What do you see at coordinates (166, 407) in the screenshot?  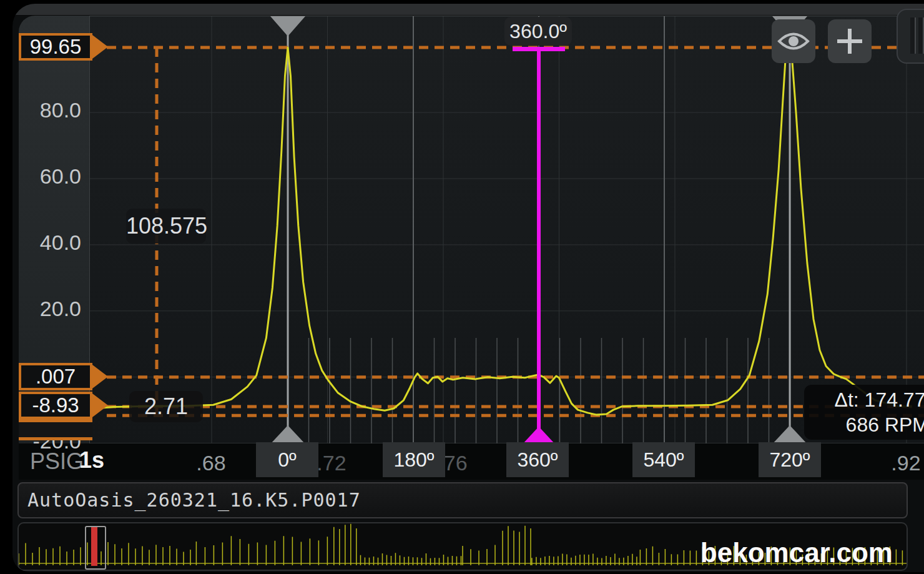 I see `delta-y-small-label: 2.71` at bounding box center [166, 407].